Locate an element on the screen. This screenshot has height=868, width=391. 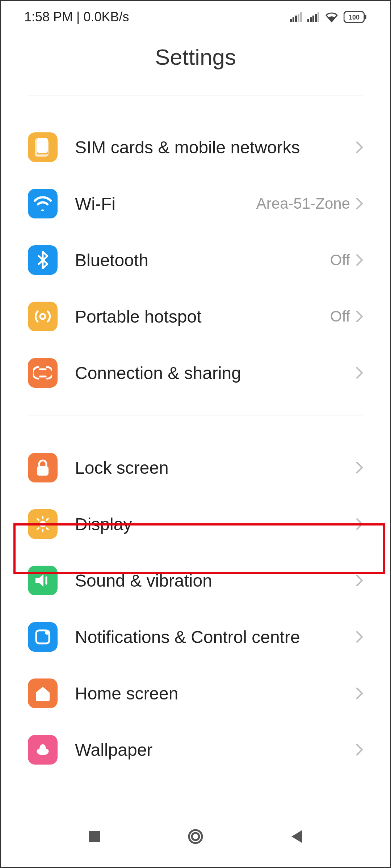
nav-recents-button is located at coordinates (94, 837).